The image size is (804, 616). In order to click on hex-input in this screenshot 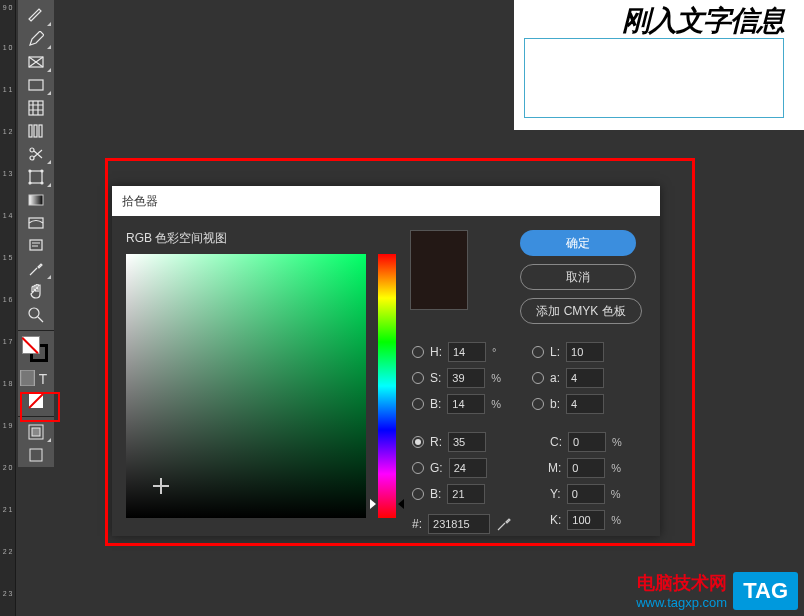, I will do `click(459, 524)`.